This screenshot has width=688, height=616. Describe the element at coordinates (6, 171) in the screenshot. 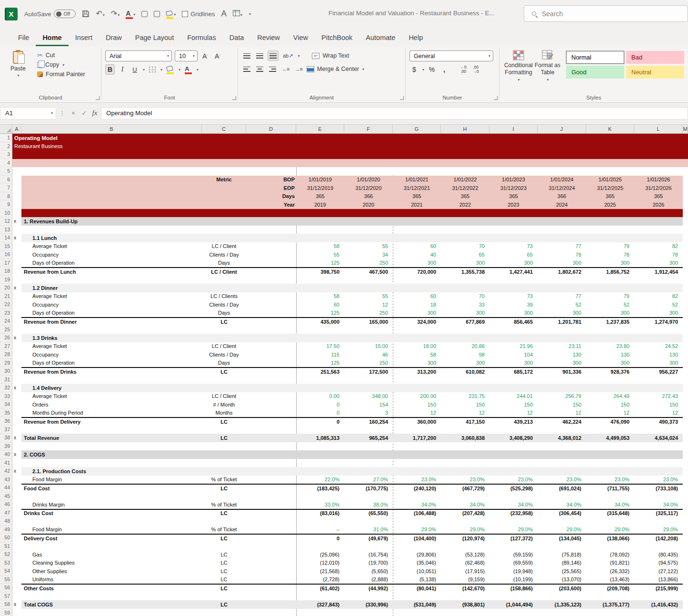

I see `row-header-5: 5` at that location.